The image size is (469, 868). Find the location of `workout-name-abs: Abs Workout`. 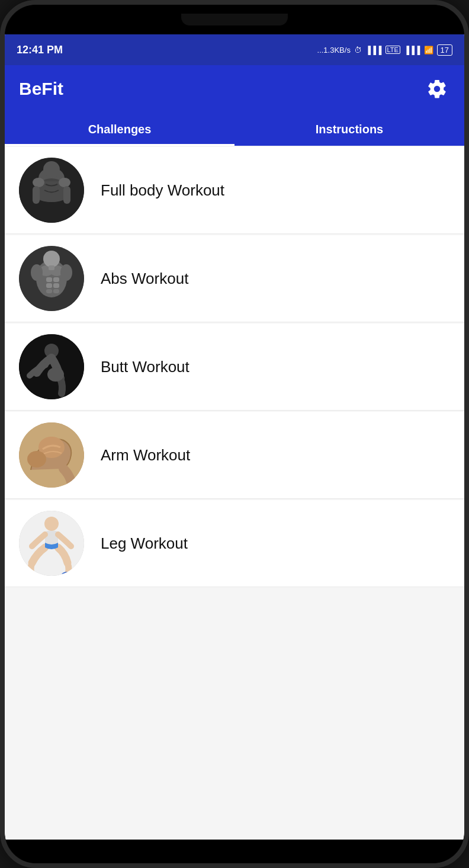

workout-name-abs: Abs Workout is located at coordinates (144, 278).